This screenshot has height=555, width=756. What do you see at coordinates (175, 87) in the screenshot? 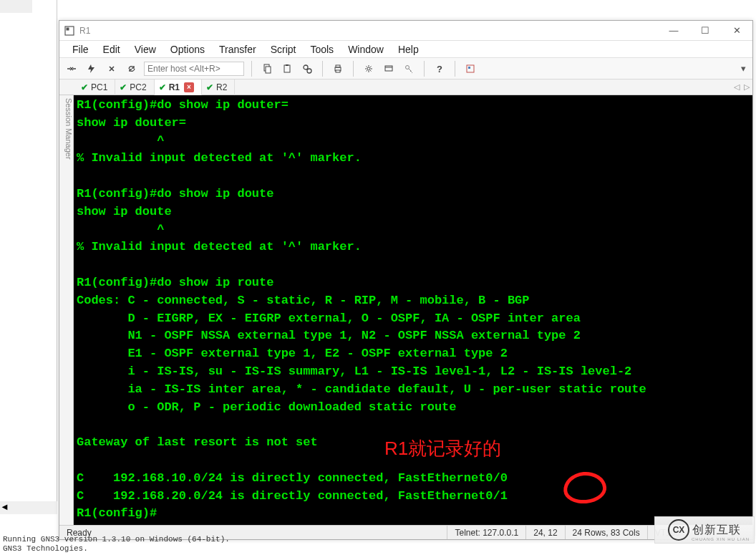
I see `tab-label: R1` at bounding box center [175, 87].